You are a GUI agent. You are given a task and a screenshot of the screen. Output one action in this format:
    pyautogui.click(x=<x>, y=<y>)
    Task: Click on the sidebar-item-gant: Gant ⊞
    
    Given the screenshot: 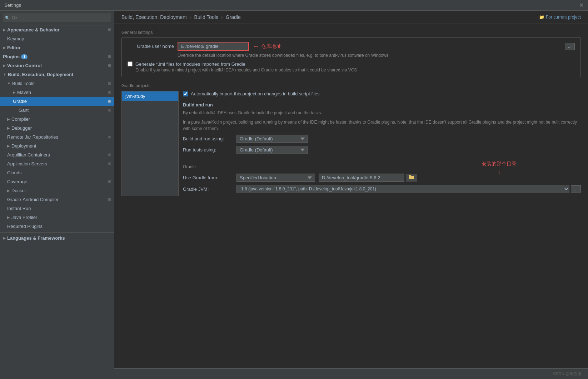 What is the action you would take?
    pyautogui.click(x=57, y=110)
    